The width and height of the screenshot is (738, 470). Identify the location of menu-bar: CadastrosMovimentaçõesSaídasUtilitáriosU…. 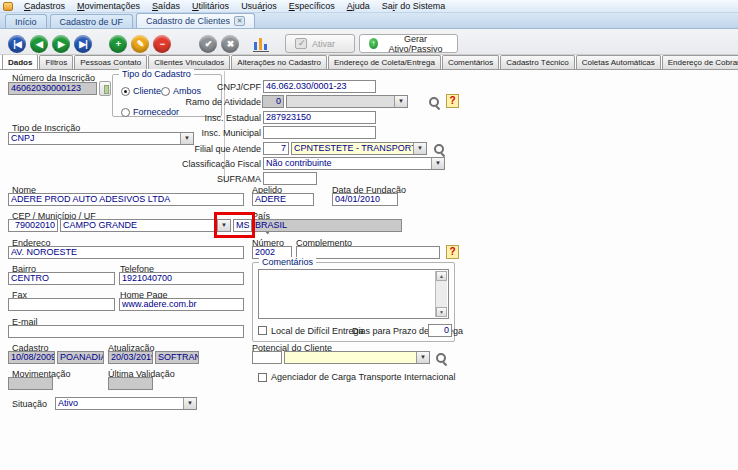
(369, 6).